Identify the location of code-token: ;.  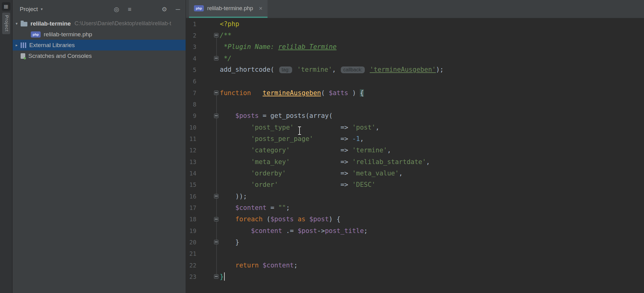
(366, 231).